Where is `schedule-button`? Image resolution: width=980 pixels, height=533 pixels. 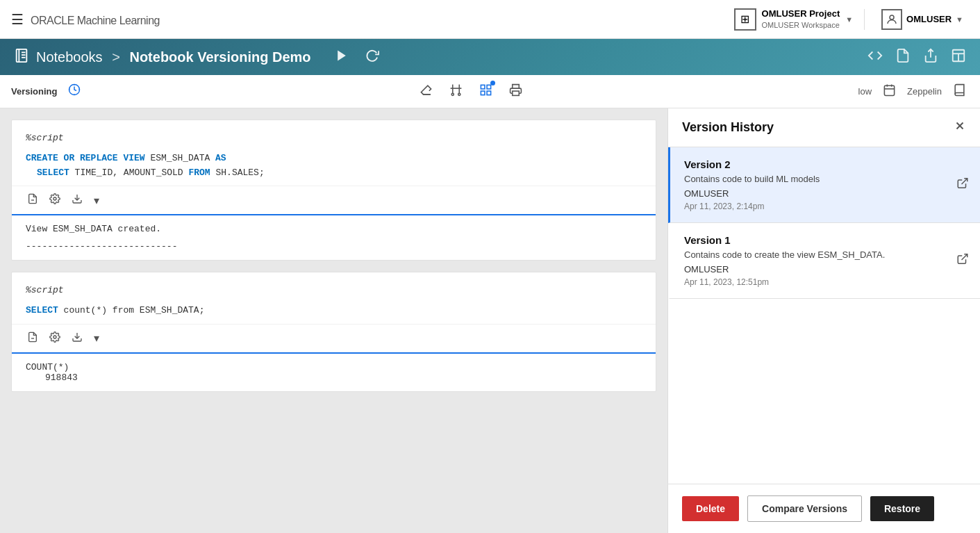
schedule-button is located at coordinates (889, 92).